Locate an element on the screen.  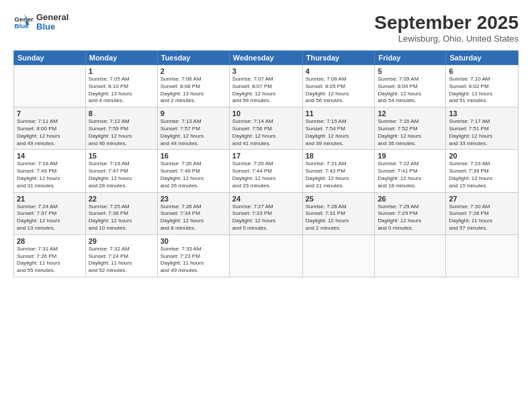
calendar-cell: 14Sunrise: 7:18 AMSunset: 7:49 PMDayligh… is located at coordinates (50, 171).